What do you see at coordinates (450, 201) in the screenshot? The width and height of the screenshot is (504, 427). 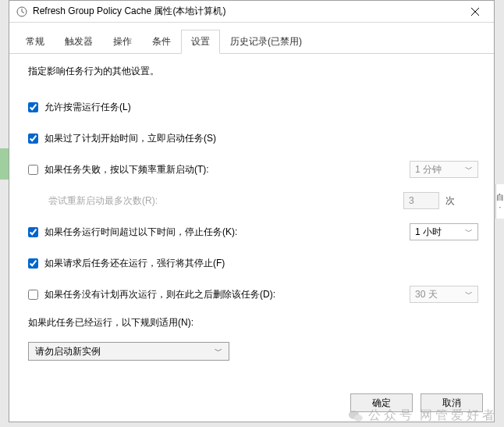 I see `restart-retries-suffix: 次` at bounding box center [450, 201].